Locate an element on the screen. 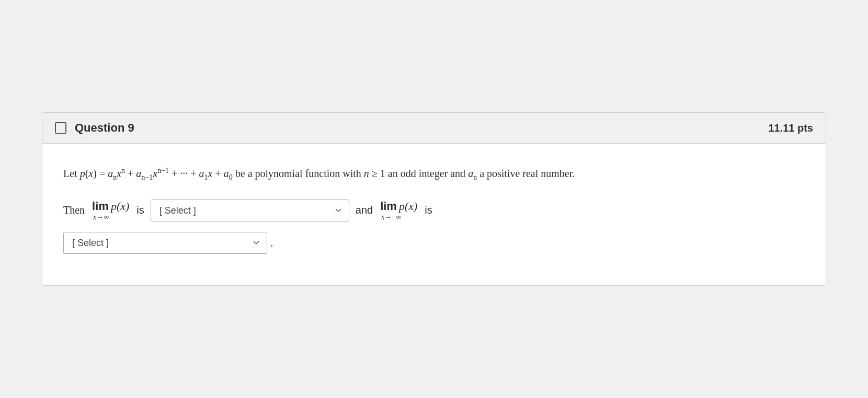 Image resolution: width=868 pixels, height=398 pixels. then-label: Then is located at coordinates (74, 210).